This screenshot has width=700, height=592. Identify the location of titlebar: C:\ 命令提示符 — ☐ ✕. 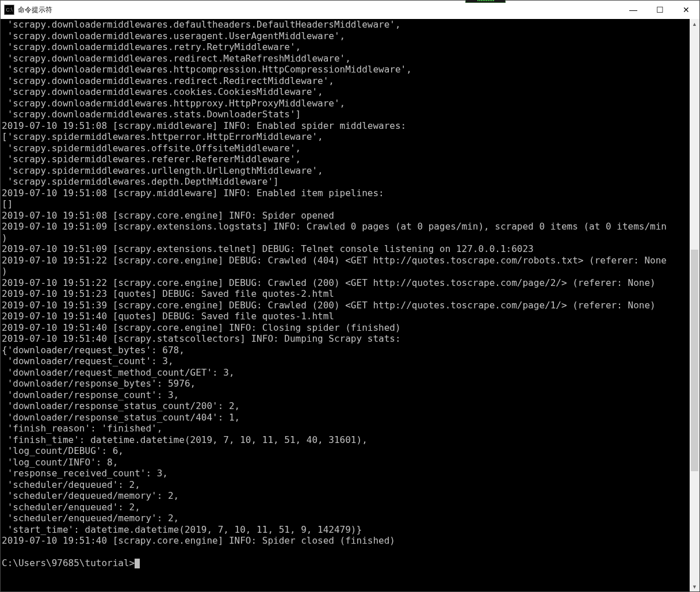
(350, 10).